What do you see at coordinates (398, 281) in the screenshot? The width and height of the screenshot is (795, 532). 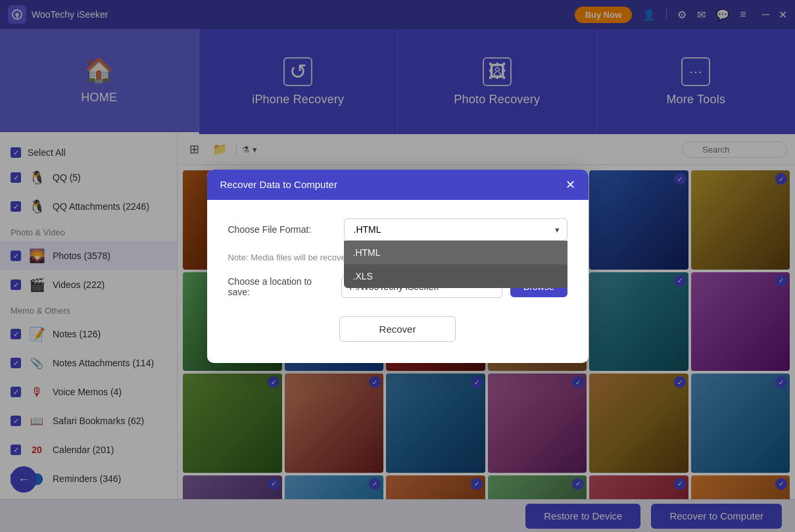 I see `modal-body: Choose File Format: .HTML .XLS ▾ .HTML .…` at bounding box center [398, 281].